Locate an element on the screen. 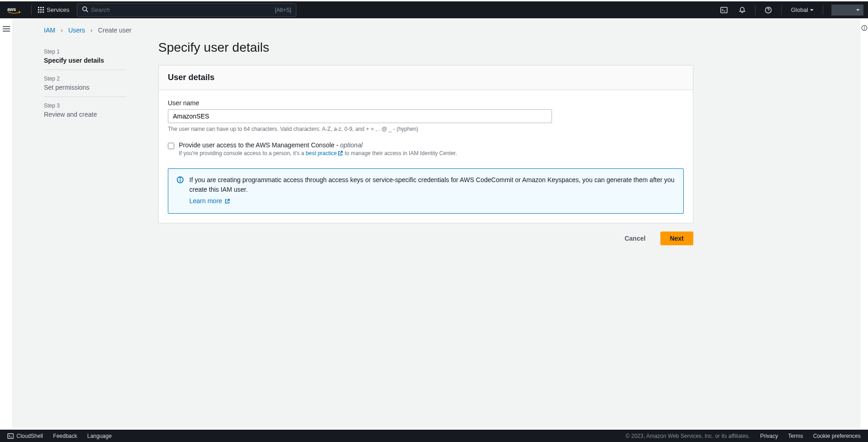 Image resolution: width=868 pixels, height=442 pixels. help-icon is located at coordinates (768, 10).